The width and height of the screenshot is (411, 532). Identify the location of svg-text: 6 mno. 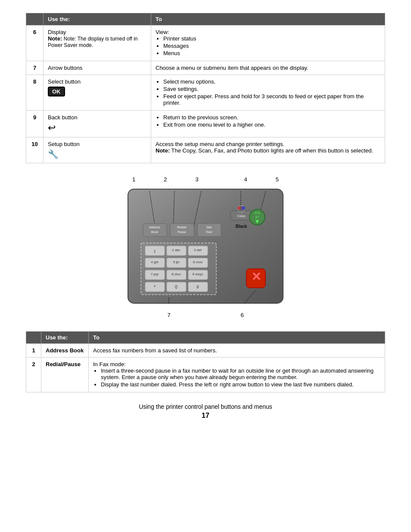
(198, 262).